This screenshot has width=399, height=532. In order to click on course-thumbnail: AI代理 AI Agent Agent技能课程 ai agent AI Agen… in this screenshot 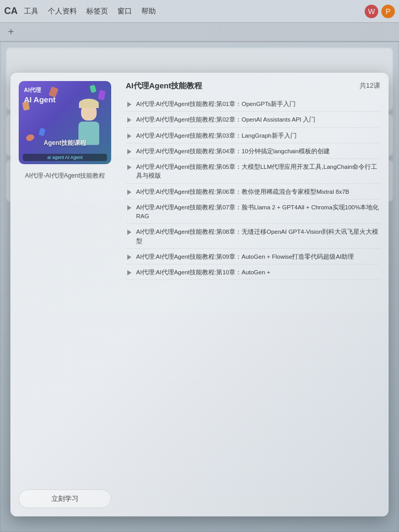, I will do `click(65, 123)`.